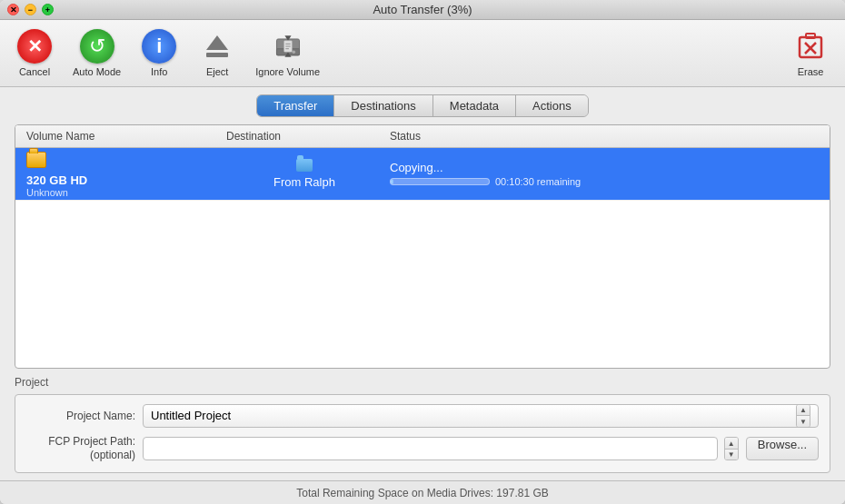 The image size is (845, 504). I want to click on time-remaining: 00:10:30 remaining, so click(538, 182).